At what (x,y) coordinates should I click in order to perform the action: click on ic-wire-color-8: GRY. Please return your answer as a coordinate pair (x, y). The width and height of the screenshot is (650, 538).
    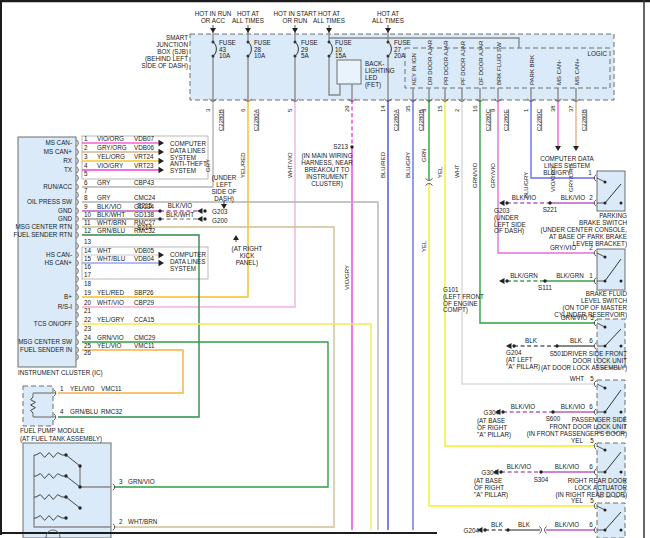
    Looking at the image, I should click on (104, 198).